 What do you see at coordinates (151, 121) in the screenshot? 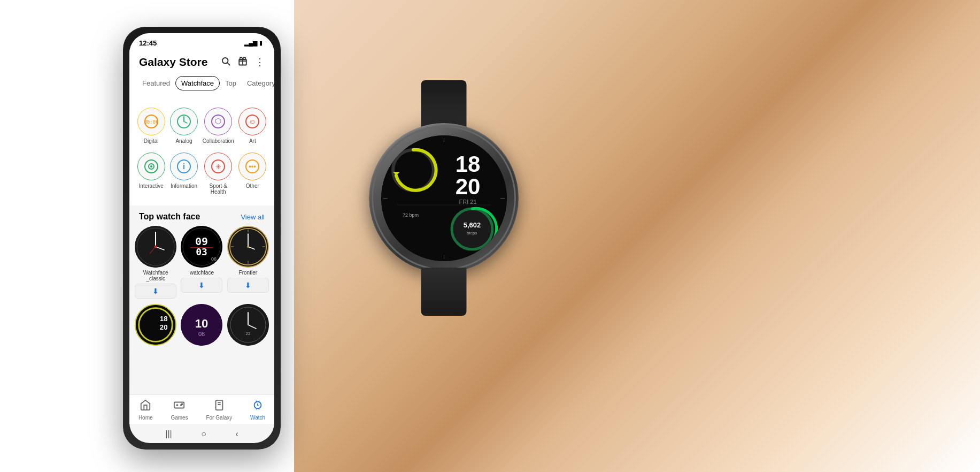
I see `digital-icon: 00:00` at bounding box center [151, 121].